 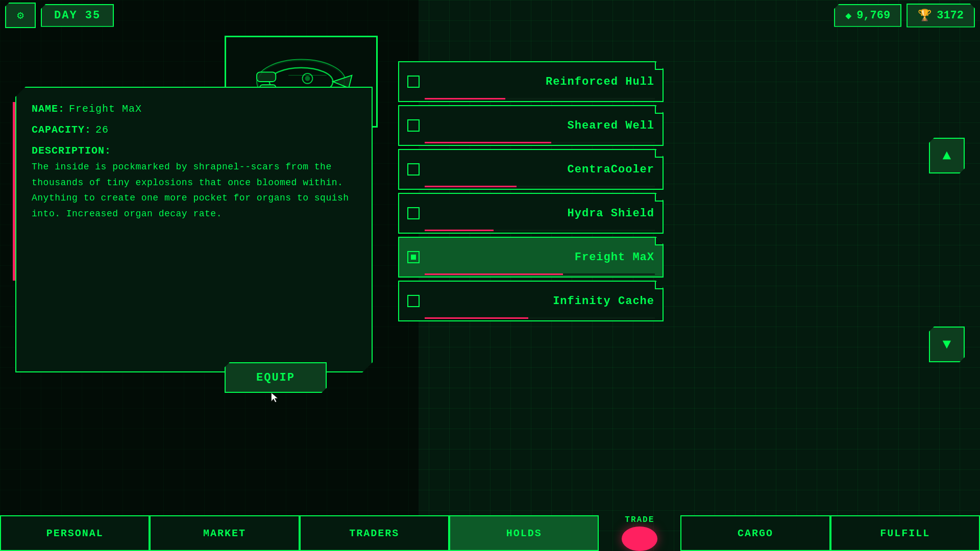 I want to click on item-name: CentraCooler, so click(x=541, y=169).